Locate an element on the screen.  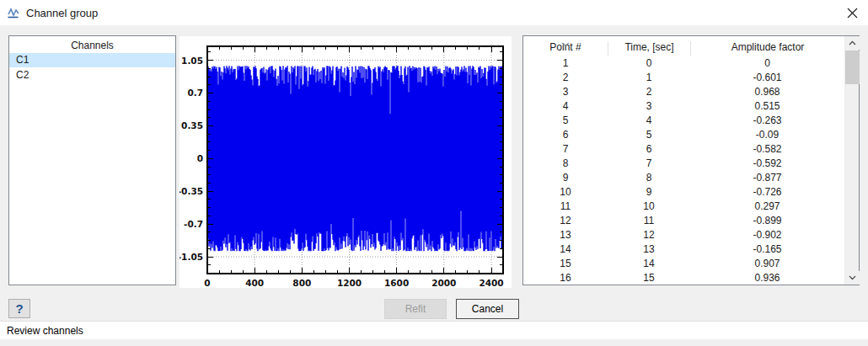
waveform-icon is located at coordinates (13, 13).